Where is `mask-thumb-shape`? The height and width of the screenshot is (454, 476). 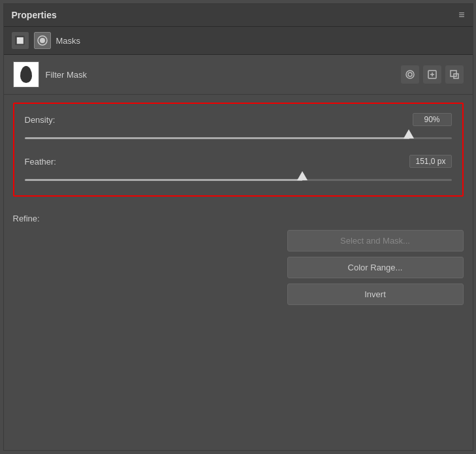 mask-thumb-shape is located at coordinates (26, 74).